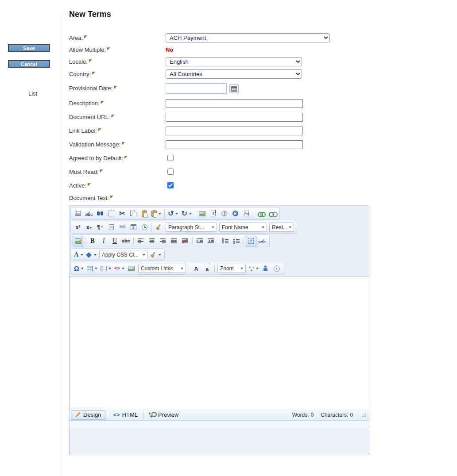 This screenshot has width=457, height=476. I want to click on image-manager-button, so click(202, 214).